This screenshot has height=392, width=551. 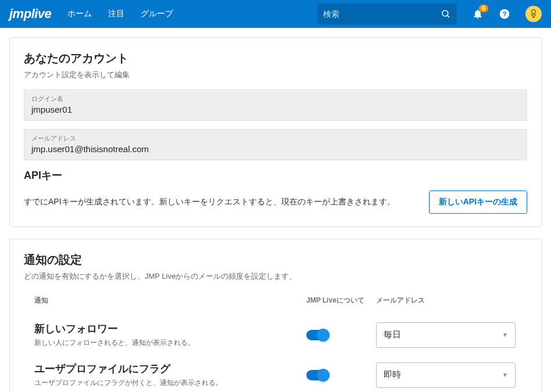 What do you see at coordinates (452, 301) in the screenshot?
I see `col-header-email: メールアドレス` at bounding box center [452, 301].